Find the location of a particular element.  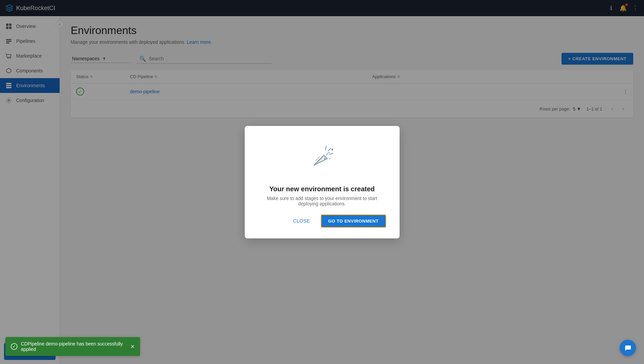

dialog-go-button: GO TO ENVIRONMENT is located at coordinates (353, 221).